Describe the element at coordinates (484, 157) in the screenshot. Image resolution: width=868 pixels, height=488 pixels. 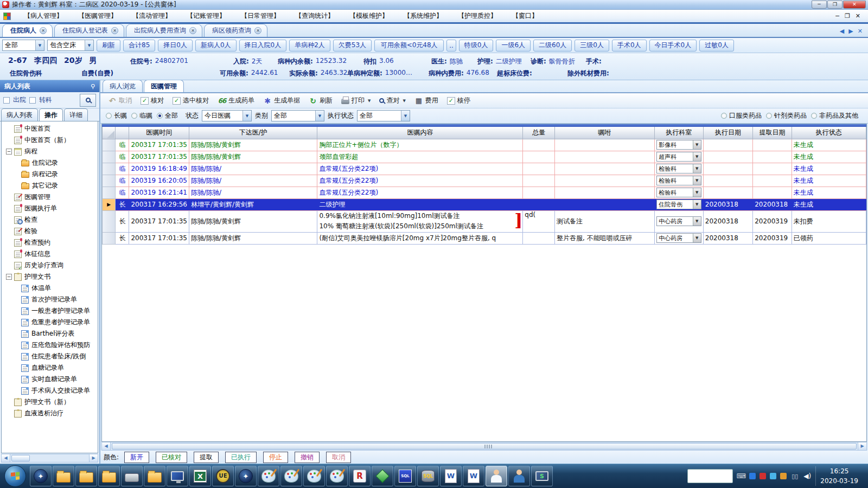
I see `order-row: 临200317 17:01:35陈驰/陈驰/黄剑辉颈部血管彩超超声科▼未生成` at that location.